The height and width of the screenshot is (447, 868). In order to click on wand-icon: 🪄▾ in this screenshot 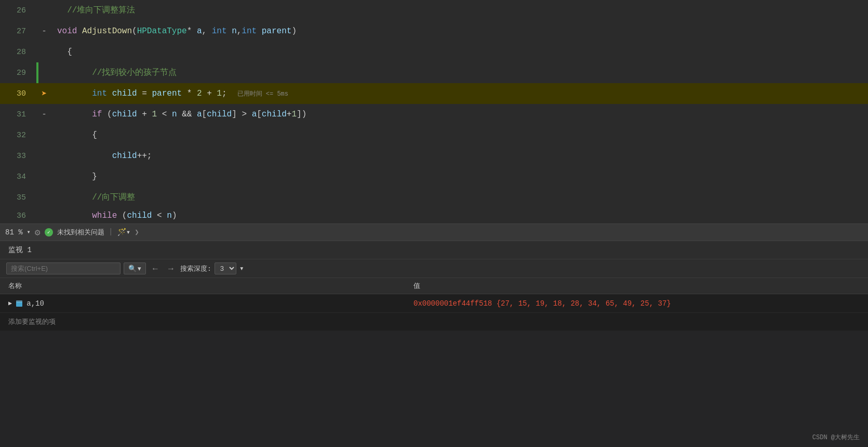, I will do `click(124, 232)`.